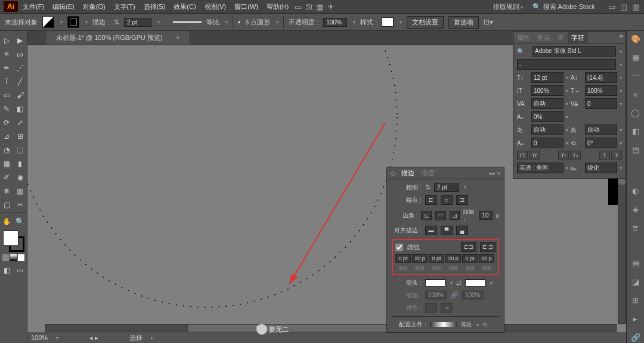 This screenshot has height=343, width=644. What do you see at coordinates (20, 163) in the screenshot?
I see `gradient-tool: ▮` at bounding box center [20, 163].